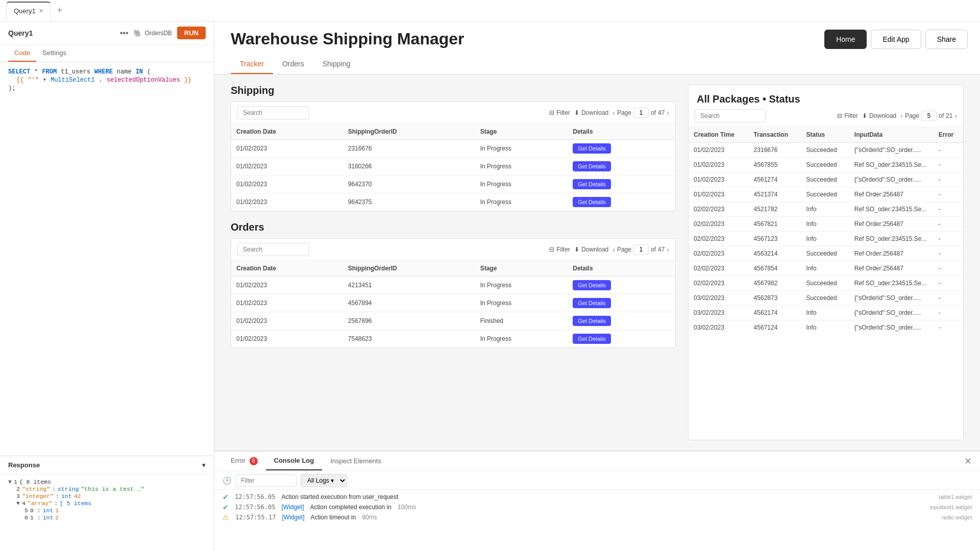 This screenshot has width=980, height=551. What do you see at coordinates (453, 285) in the screenshot?
I see `orders-section: Orders ⊟ Filter ⬇ Downl` at bounding box center [453, 285].